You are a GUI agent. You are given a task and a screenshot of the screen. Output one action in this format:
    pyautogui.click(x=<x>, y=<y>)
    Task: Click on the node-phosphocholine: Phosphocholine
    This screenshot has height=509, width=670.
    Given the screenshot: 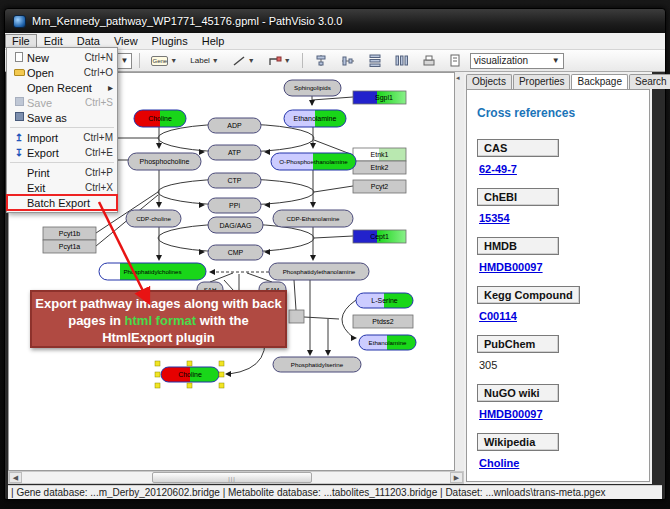 What is the action you would take?
    pyautogui.click(x=164, y=162)
    